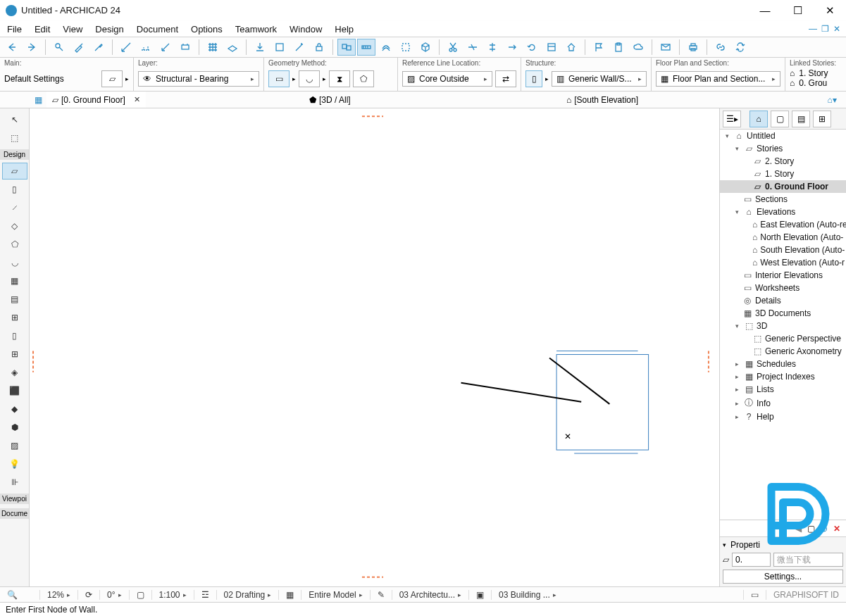 The height and width of the screenshot is (616, 846). What do you see at coordinates (783, 326) in the screenshot?
I see `tree-3d: ▾⬚3D` at bounding box center [783, 326].